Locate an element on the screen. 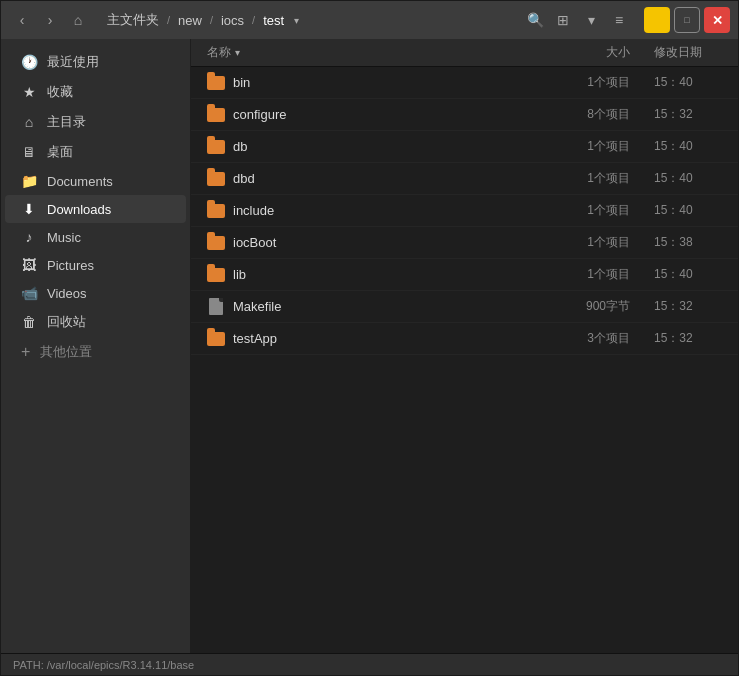  status-text: PATH: /var/local/epics/R3.14.11/base is located at coordinates (104, 665).